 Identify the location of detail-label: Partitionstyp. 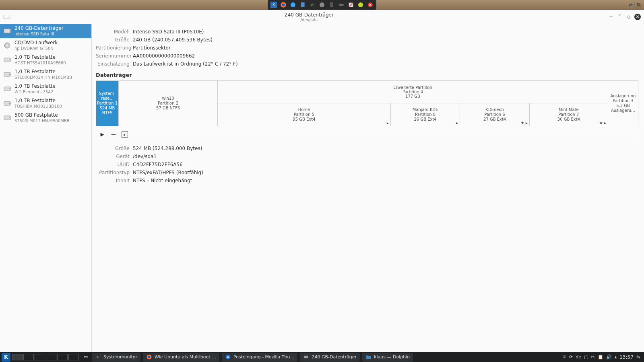
(114, 173).